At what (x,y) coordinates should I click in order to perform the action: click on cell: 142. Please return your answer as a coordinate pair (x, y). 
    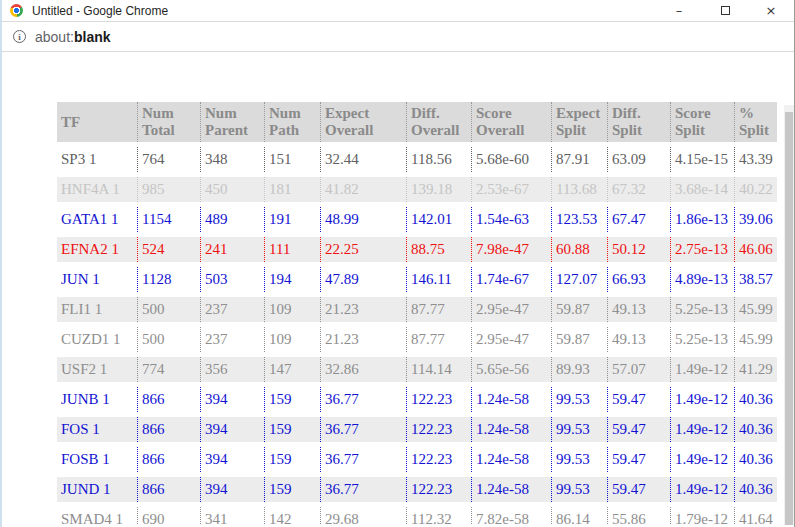
    Looking at the image, I should click on (292, 516).